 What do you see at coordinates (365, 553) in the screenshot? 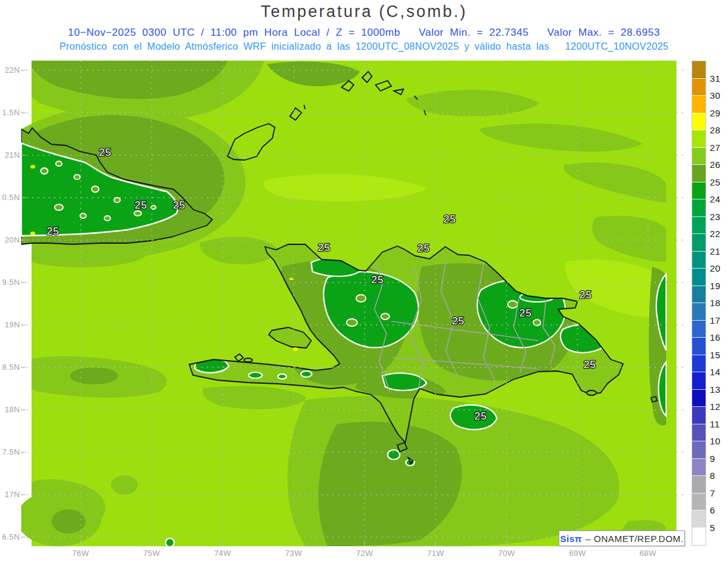
I see `lon-tick-label: 72W` at bounding box center [365, 553].